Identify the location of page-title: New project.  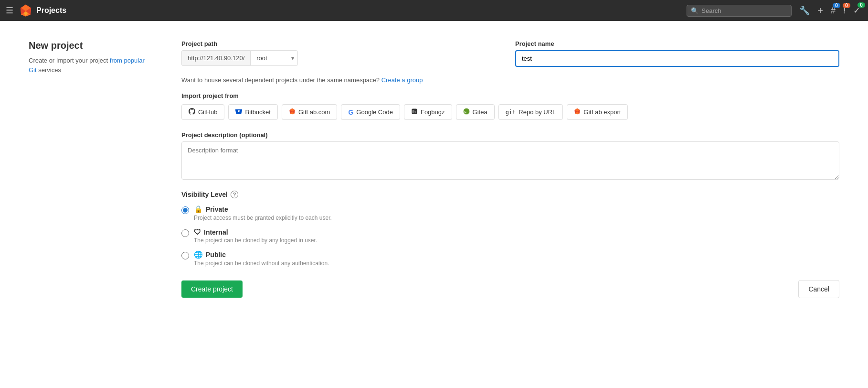
(91, 46).